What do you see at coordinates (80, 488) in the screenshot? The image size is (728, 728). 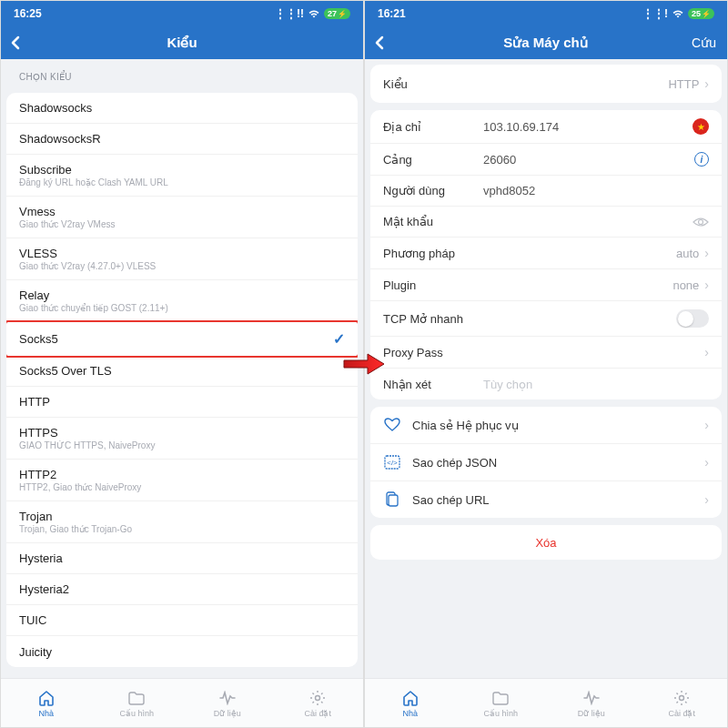 I see `row-subtitle: HTTP2, Giao thức NaiveProxy` at bounding box center [80, 488].